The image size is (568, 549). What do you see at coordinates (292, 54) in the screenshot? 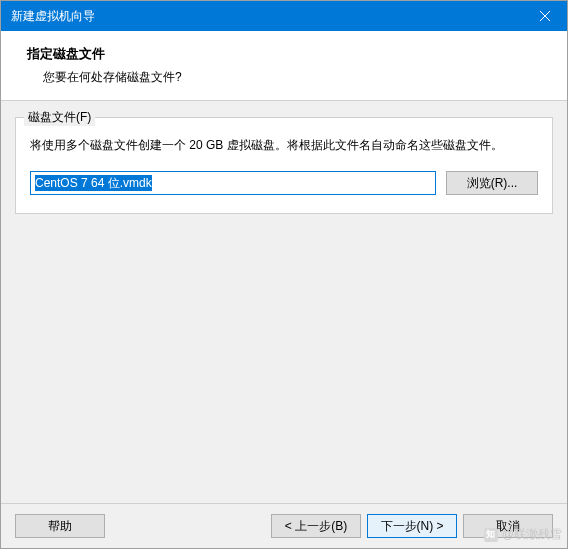
I see `page-title: 指定磁盘文件` at bounding box center [292, 54].